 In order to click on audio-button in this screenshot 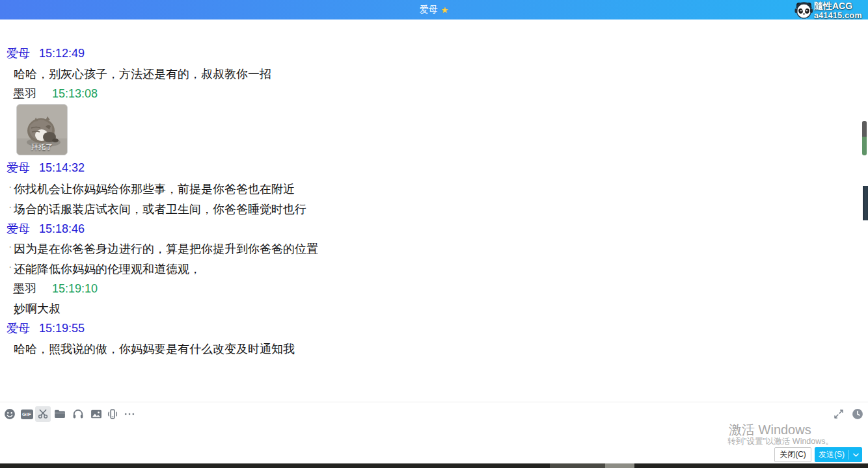, I will do `click(78, 414)`.